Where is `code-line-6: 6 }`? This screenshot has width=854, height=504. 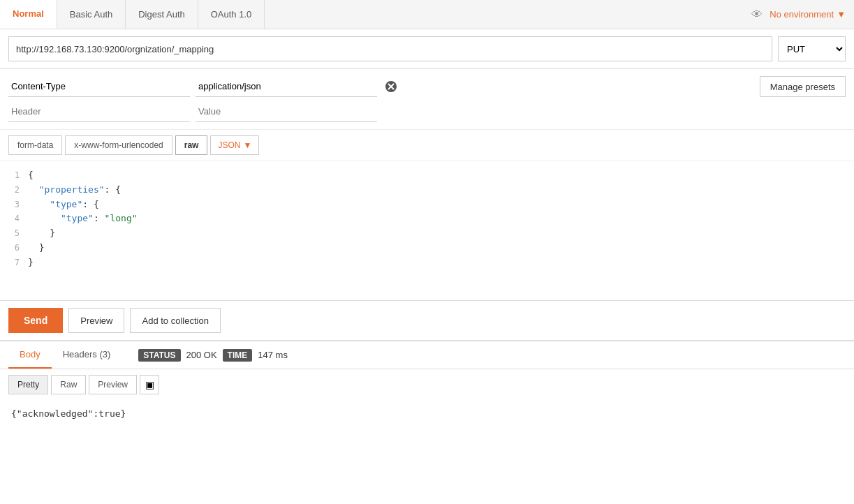
code-line-6: 6 } is located at coordinates (427, 249).